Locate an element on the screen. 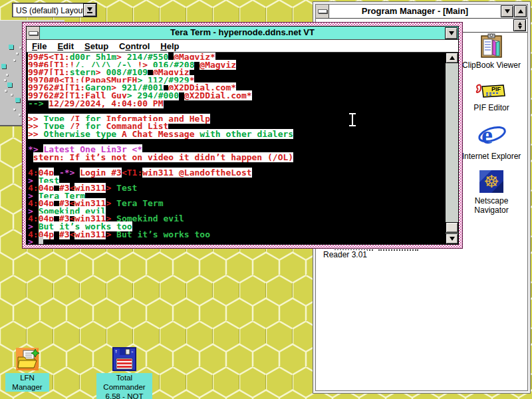 This screenshot has height=399, width=532. pm-maximize-button is located at coordinates (520, 11).